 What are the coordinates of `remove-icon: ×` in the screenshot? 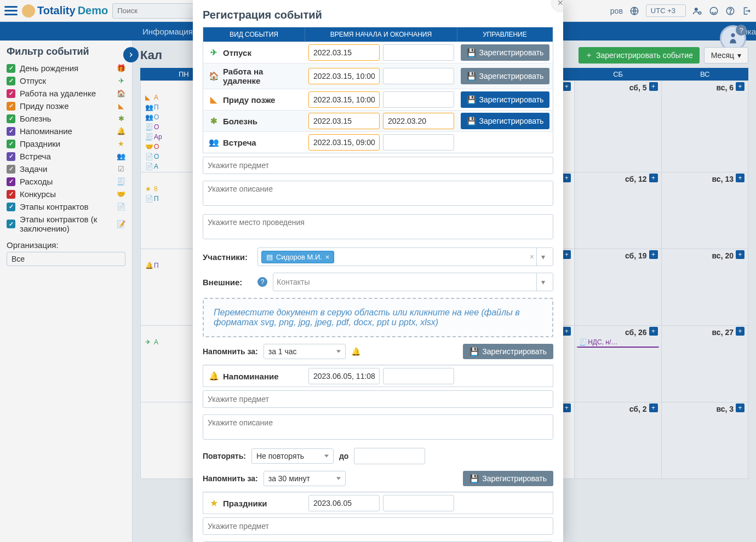 It's located at (328, 257).